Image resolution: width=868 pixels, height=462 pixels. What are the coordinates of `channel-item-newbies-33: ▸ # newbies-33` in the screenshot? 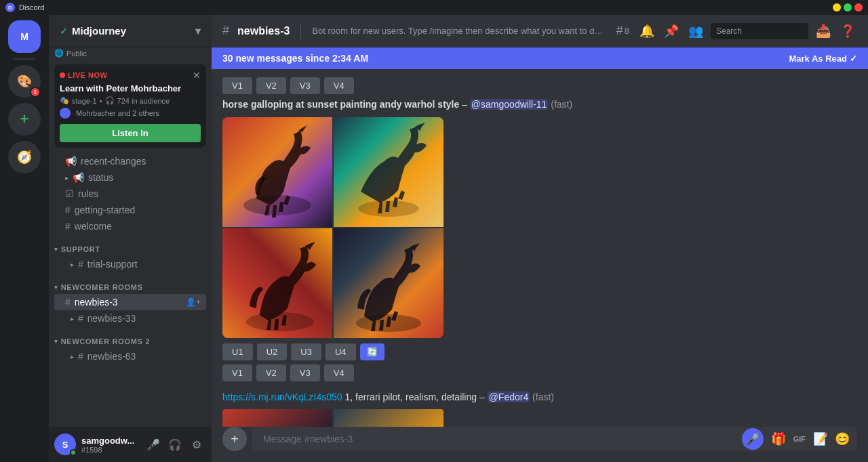 It's located at (130, 318).